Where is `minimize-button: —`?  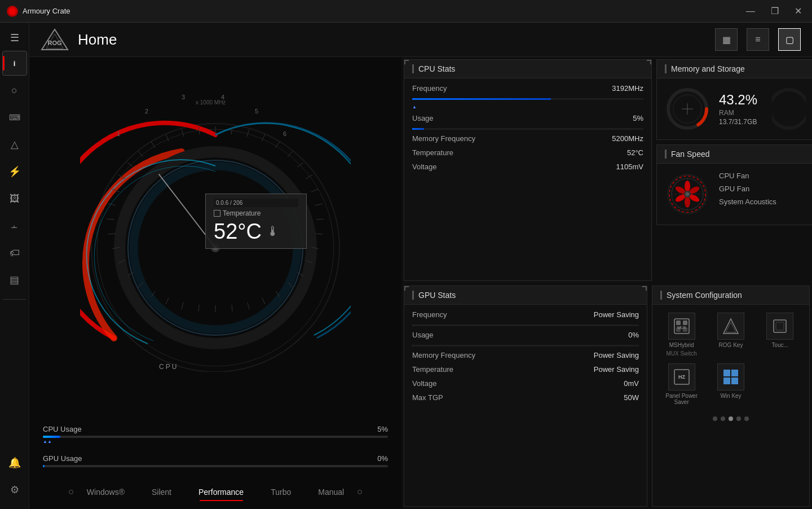
minimize-button: — is located at coordinates (751, 11).